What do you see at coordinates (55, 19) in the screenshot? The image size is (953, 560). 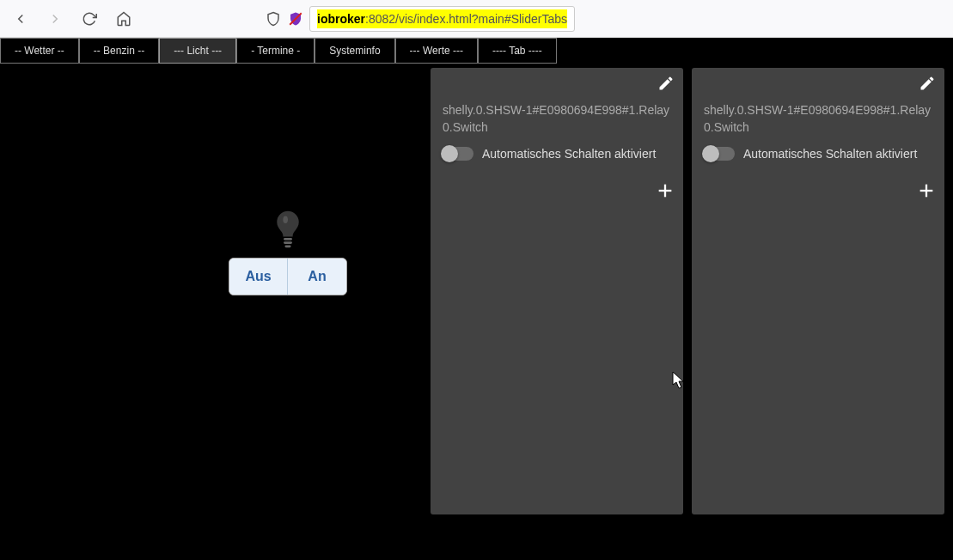 I see `forward-button` at bounding box center [55, 19].